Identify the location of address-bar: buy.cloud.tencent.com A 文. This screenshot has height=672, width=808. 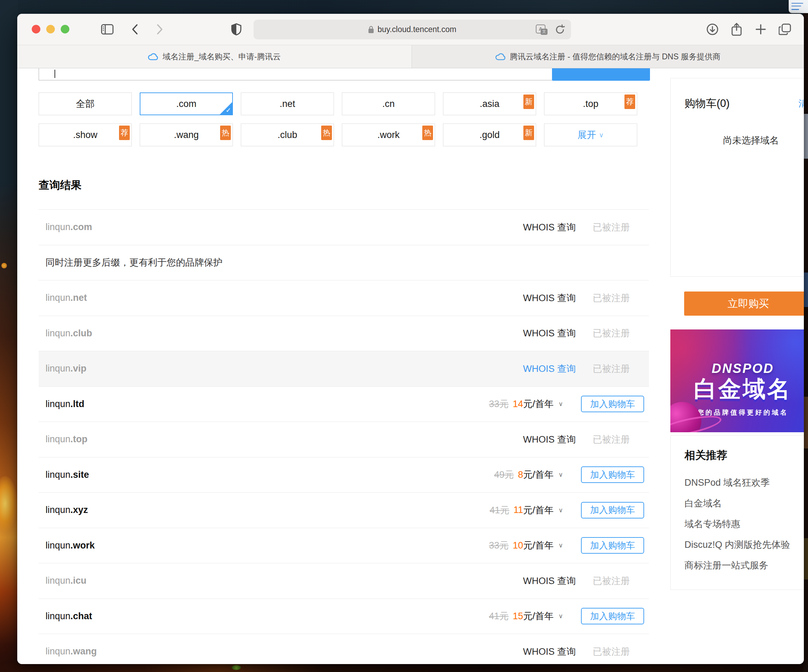
(412, 29).